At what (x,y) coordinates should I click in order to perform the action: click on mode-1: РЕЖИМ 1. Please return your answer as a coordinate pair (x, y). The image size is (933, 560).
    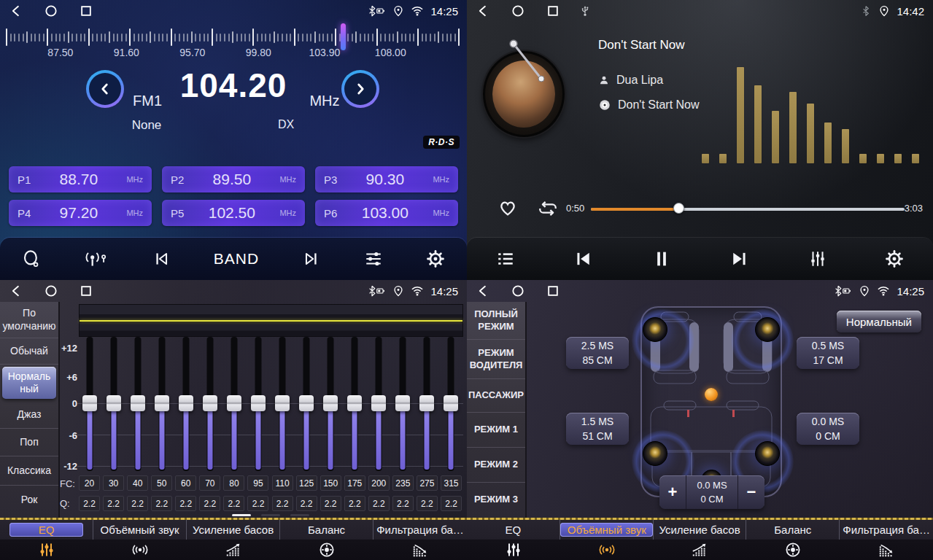
    Looking at the image, I should click on (496, 430).